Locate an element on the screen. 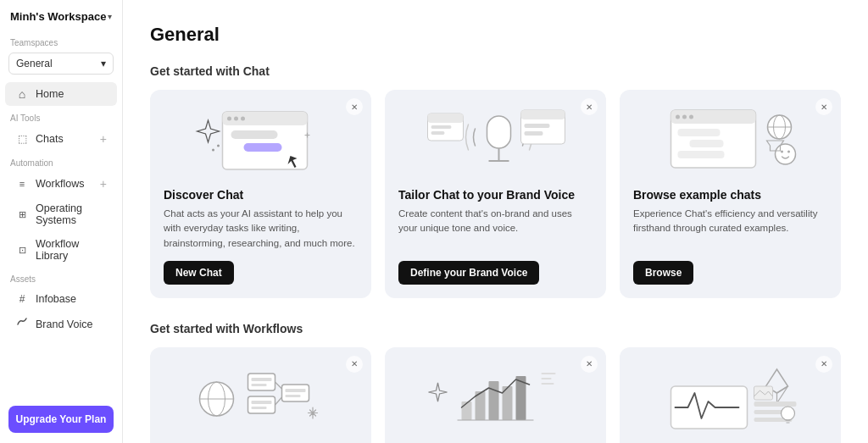 Image resolution: width=868 pixels, height=443 pixels. tailor-brand-voice-desc: Create content that's on-brand and uses … is located at coordinates (495, 229).